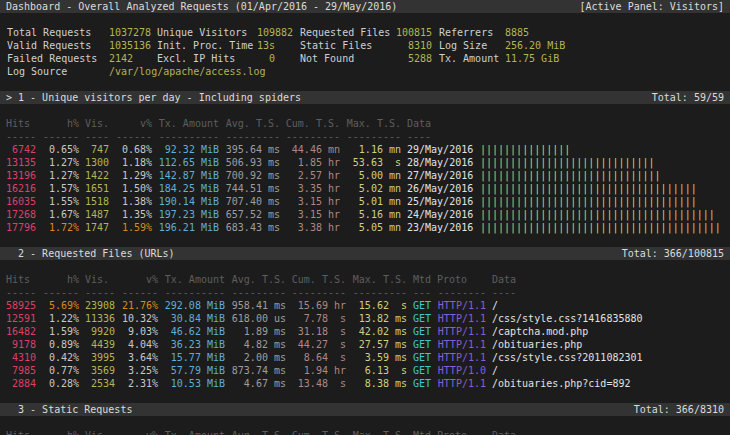  I want to click on visitors-pct-cell: 3.25%, so click(140, 370).